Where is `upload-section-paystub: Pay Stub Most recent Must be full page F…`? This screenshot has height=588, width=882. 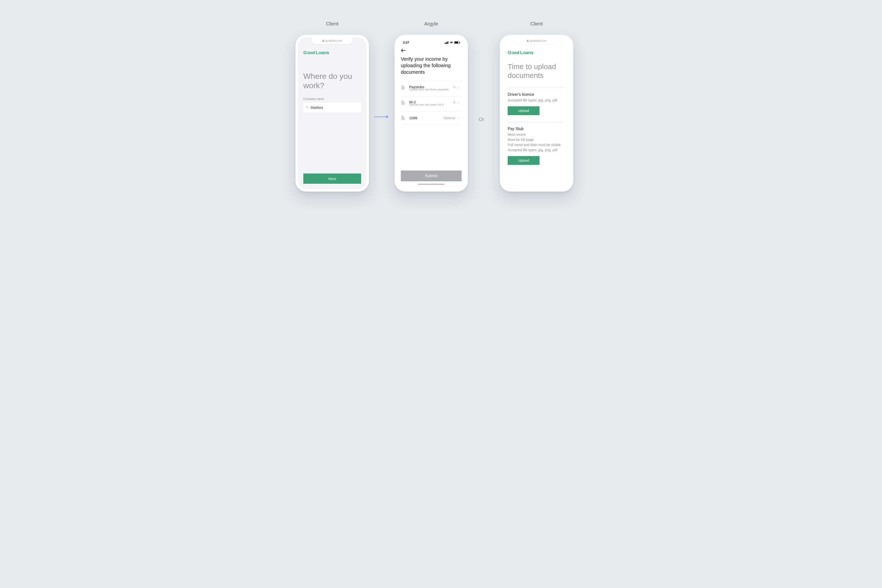
upload-section-paystub: Pay Stub Most recent Must be full page F… is located at coordinates (537, 143).